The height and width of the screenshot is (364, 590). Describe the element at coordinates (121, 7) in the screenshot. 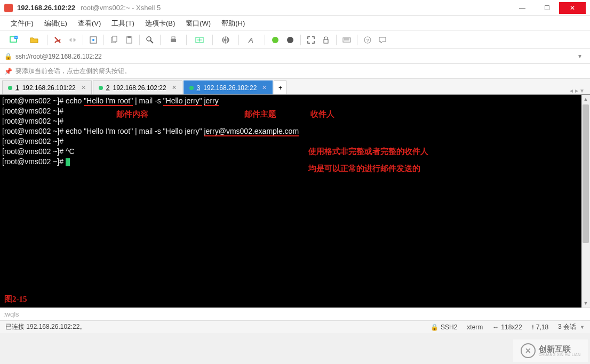

I see `title-suffix: root@vms002:~ - Xshell 5` at that location.